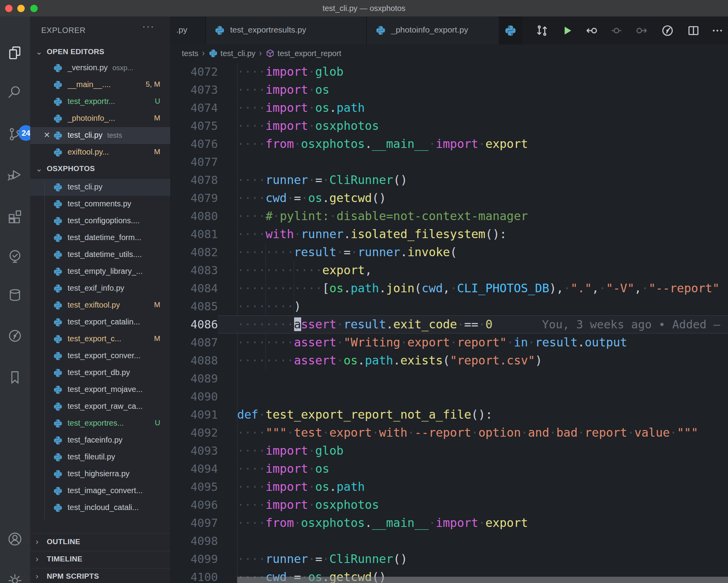 The image size is (728, 583). I want to click on code-line-content: ····import·os.path, so click(473, 108).